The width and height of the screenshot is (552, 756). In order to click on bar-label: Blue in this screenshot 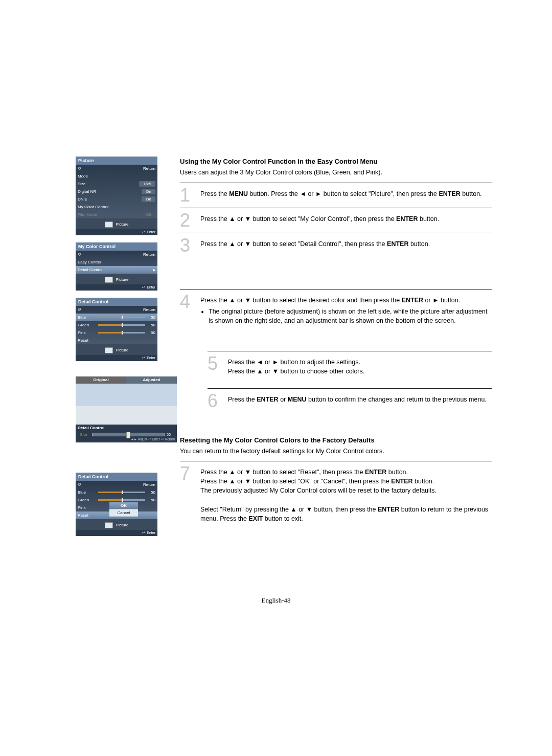, I will do `click(84, 435)`.